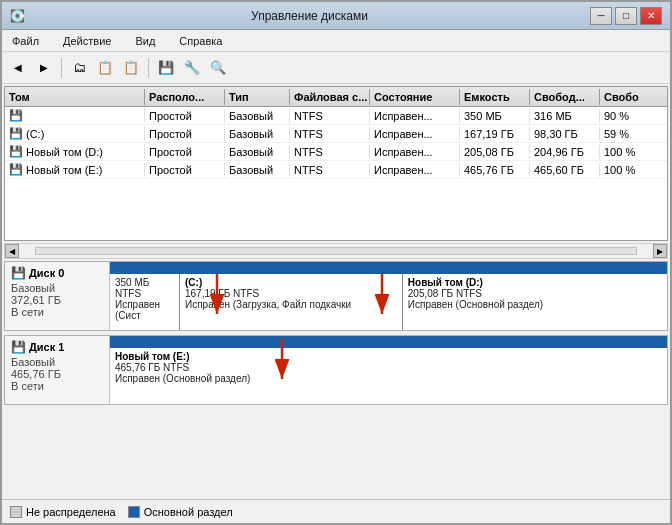 The image size is (672, 525). Describe the element at coordinates (535, 304) in the screenshot. I see `disk-0-part-2-status: Исправен (Основной раздел)` at that location.